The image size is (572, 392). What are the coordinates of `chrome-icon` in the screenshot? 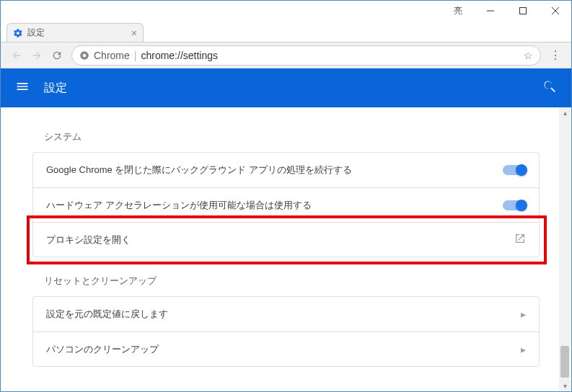 It's located at (84, 55).